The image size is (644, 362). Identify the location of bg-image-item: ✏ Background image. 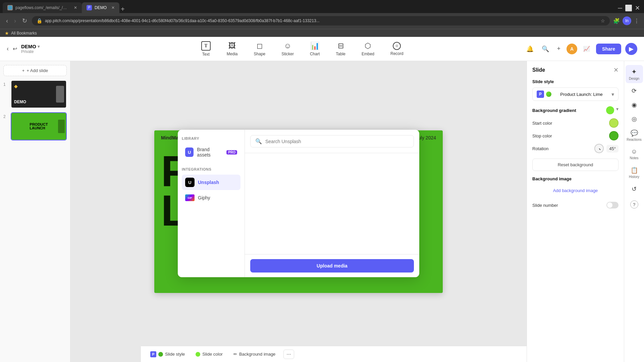
(254, 354).